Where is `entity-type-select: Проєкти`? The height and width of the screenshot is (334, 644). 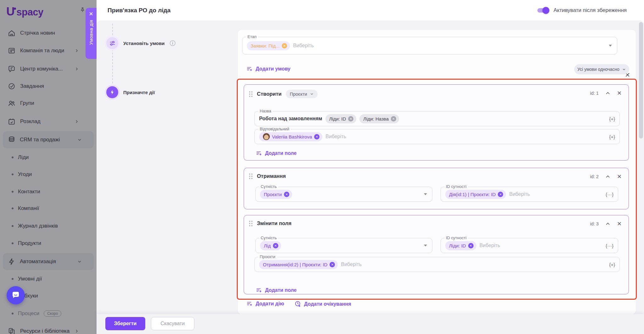 entity-type-select: Проєкти is located at coordinates (302, 94).